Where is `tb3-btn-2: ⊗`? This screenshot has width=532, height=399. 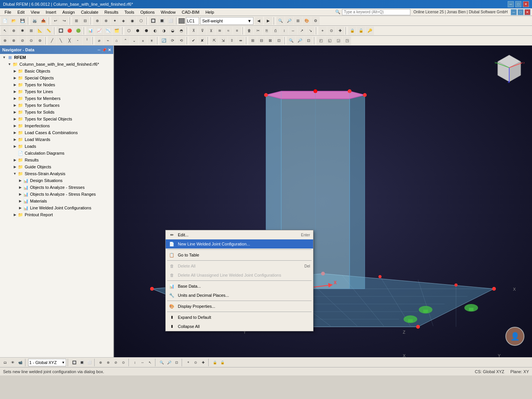
tb3-btn-2: ⊗ is located at coordinates (14, 41).